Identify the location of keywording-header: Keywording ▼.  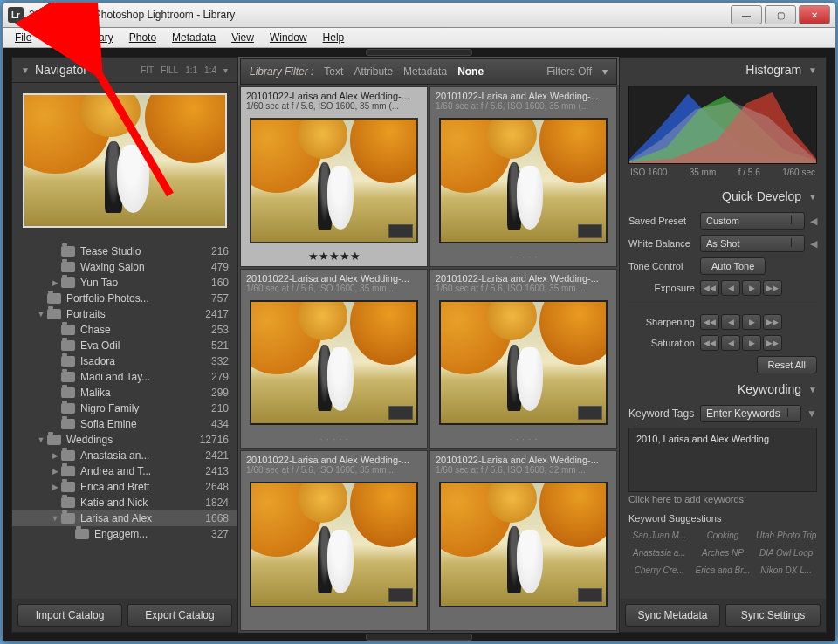
(723, 389).